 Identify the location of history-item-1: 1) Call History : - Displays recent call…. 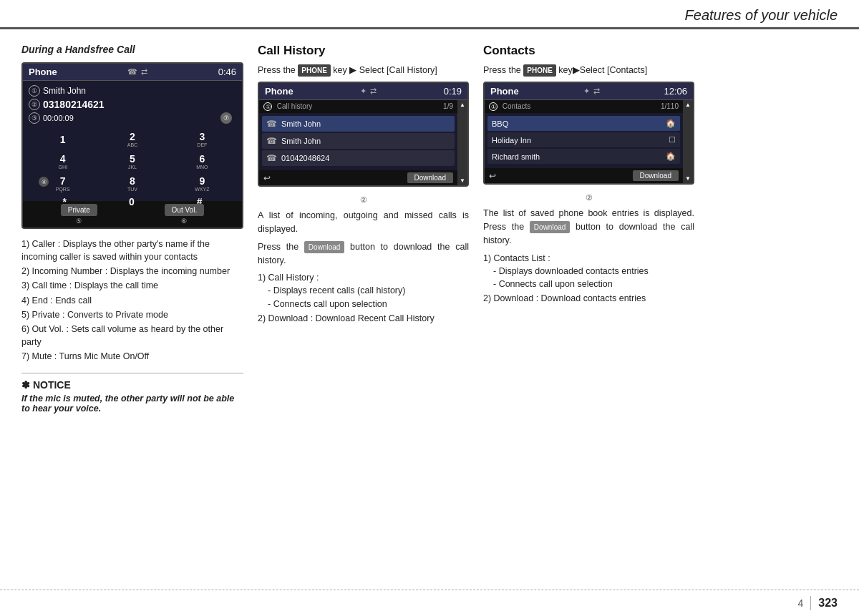
(364, 290).